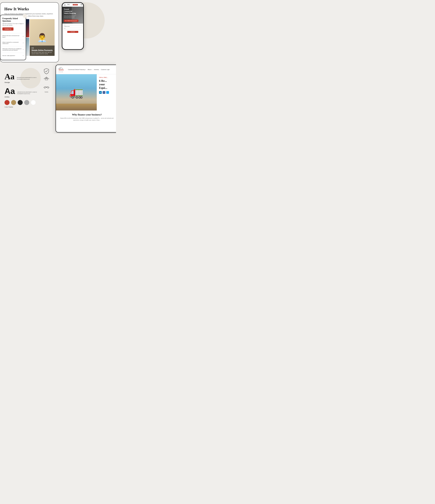 The image size is (435, 504). Describe the element at coordinates (42, 37) in the screenshot. I see `person-image: 03 Simple Online Payments Pay off your l…` at that location.